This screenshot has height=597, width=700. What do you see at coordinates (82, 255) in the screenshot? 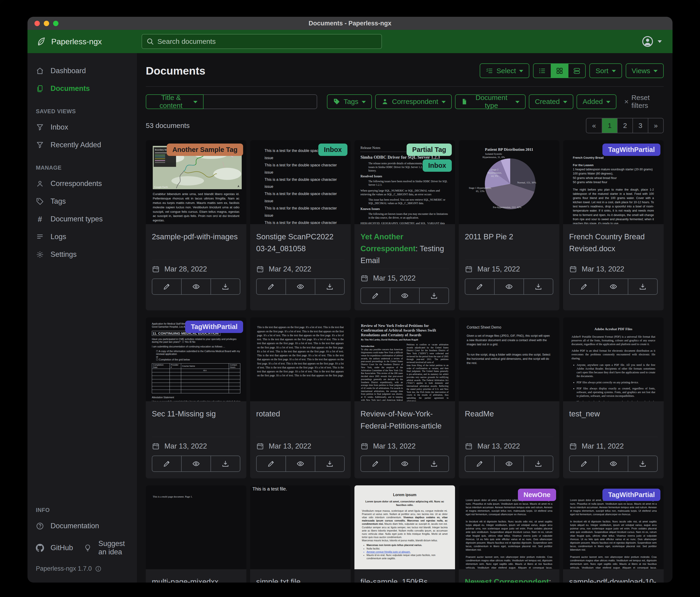
I see `sidebar-item-settings: Settings` at bounding box center [82, 255].